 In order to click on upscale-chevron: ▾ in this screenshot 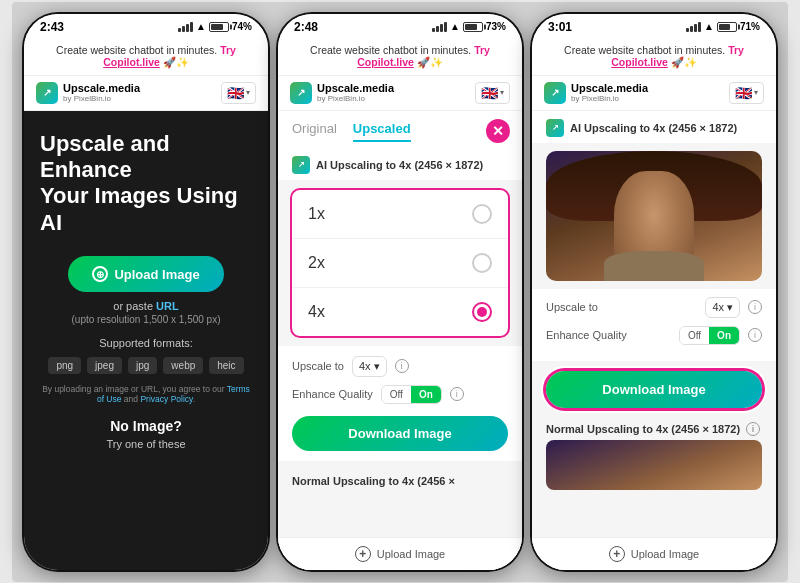, I will do `click(377, 366)`.